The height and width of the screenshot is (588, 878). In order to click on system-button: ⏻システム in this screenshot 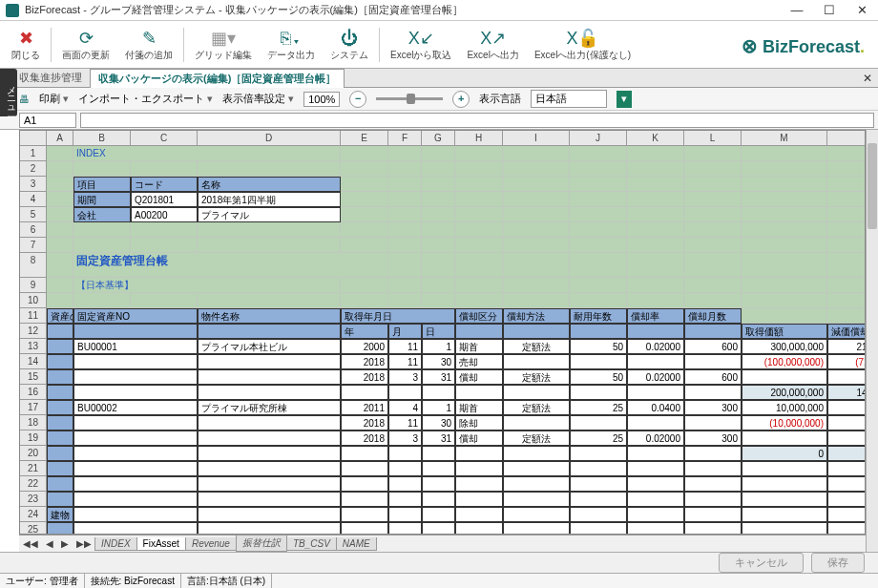, I will do `click(349, 45)`.